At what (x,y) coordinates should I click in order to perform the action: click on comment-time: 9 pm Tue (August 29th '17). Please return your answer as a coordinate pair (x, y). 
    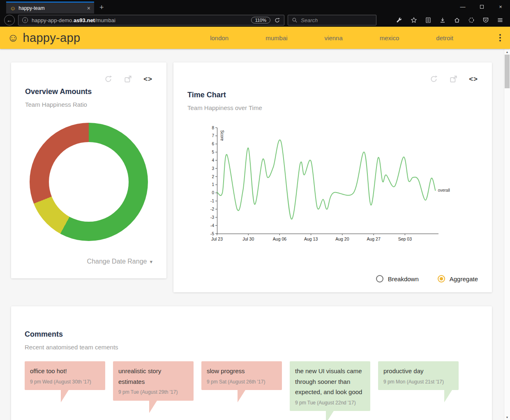
    Looking at the image, I should click on (153, 392).